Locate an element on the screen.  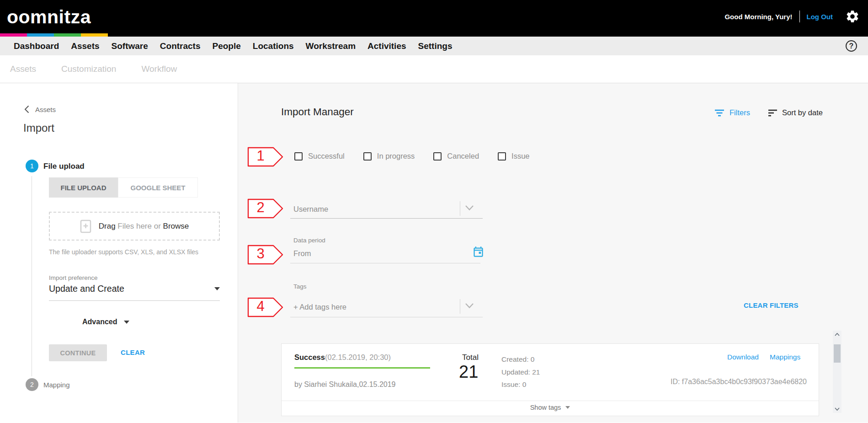
import-preference-select: Update and Create is located at coordinates (134, 292).